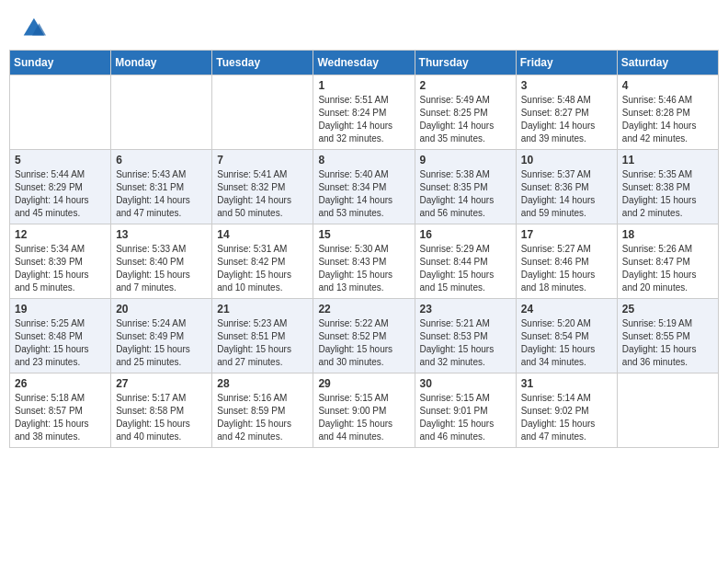 This screenshot has width=728, height=563. Describe the element at coordinates (61, 269) in the screenshot. I see `day-info: Sunrise: 5:34 AM Sunset: 8:39 PM Dayligh…` at that location.